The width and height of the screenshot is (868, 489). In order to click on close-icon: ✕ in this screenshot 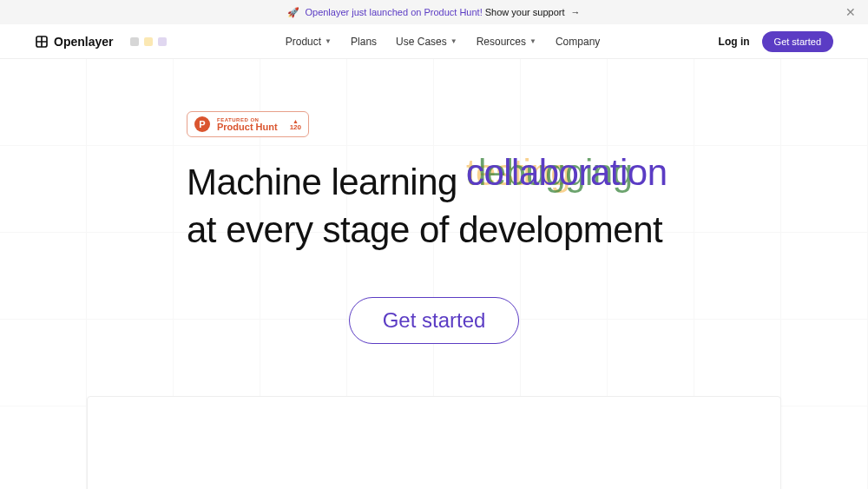, I will do `click(851, 12)`.